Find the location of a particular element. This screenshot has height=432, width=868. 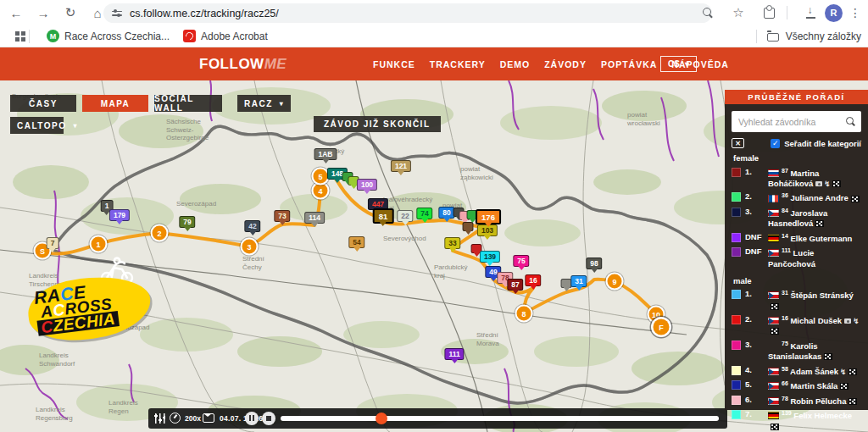

rider-marker-7: 7 is located at coordinates (53, 243).